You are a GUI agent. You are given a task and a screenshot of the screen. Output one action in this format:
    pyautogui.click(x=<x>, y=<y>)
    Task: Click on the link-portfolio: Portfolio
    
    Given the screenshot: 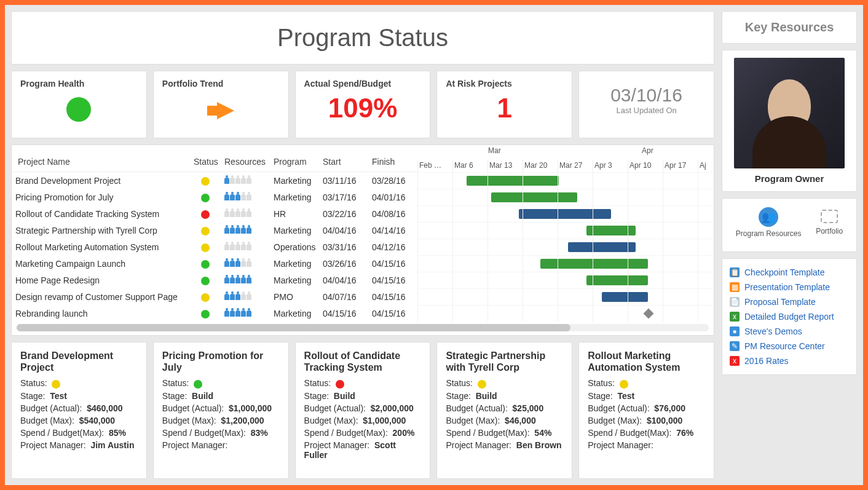 What is the action you would take?
    pyautogui.click(x=829, y=223)
    